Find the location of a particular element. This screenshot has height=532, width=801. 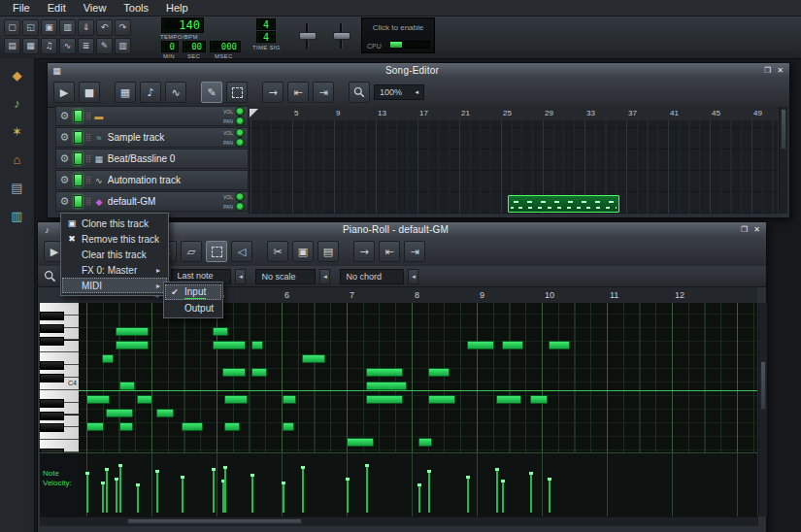

zoom-combo: 100% ◂ is located at coordinates (399, 92).